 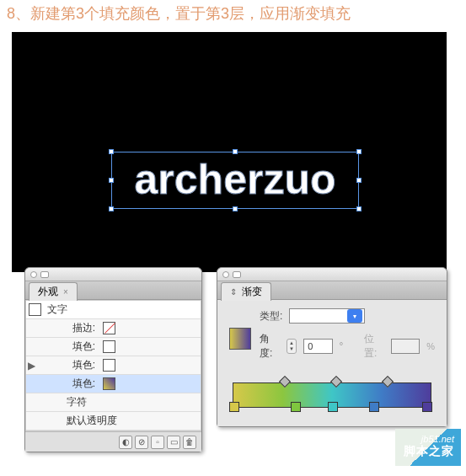 I want to click on row-label: 默认透明度, so click(x=92, y=421).